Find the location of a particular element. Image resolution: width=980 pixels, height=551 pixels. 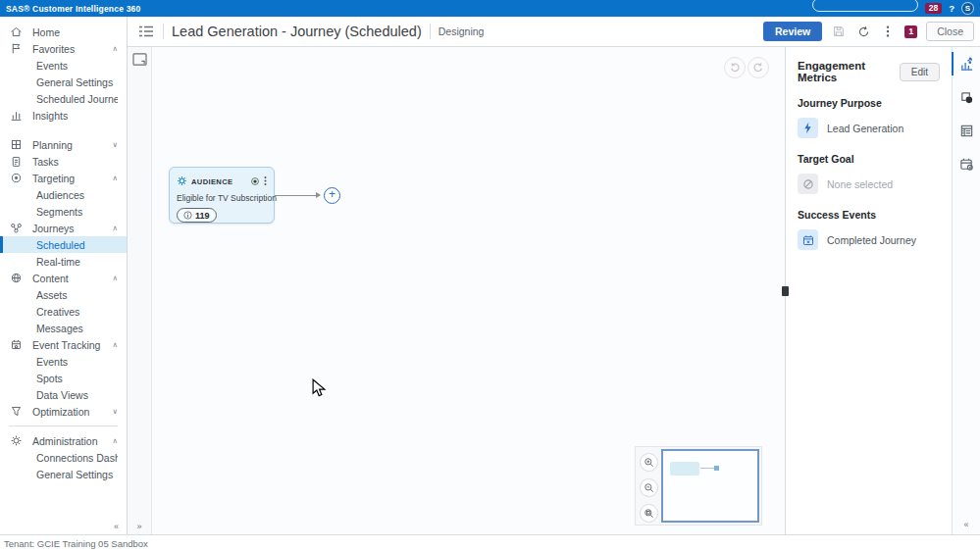

zoom-out-button is located at coordinates (649, 488).